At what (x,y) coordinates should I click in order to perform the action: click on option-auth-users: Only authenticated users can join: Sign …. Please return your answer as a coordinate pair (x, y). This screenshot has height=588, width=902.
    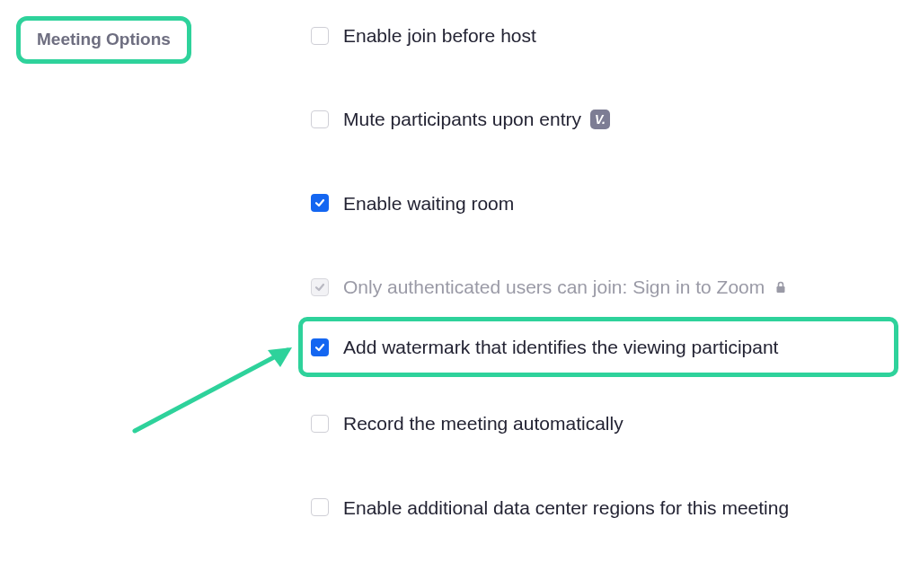
    Looking at the image, I should click on (606, 287).